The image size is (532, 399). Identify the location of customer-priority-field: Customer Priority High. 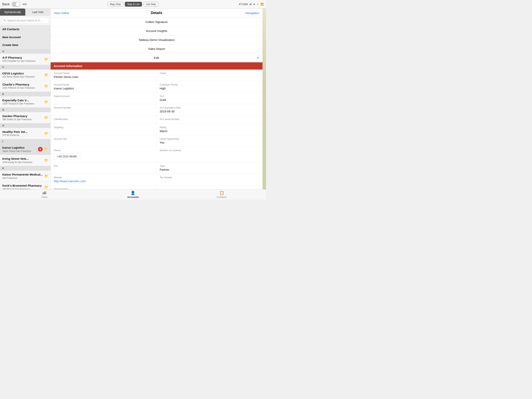
(209, 87).